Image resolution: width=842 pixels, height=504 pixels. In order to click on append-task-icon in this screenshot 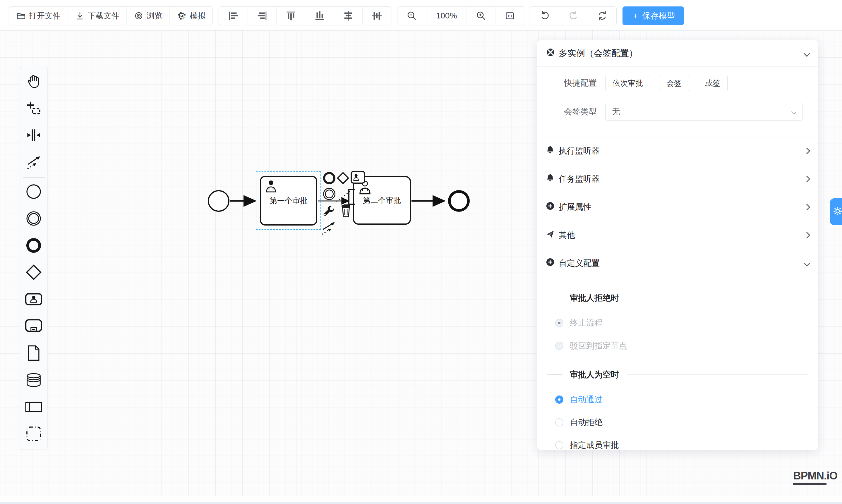, I will do `click(358, 177)`.